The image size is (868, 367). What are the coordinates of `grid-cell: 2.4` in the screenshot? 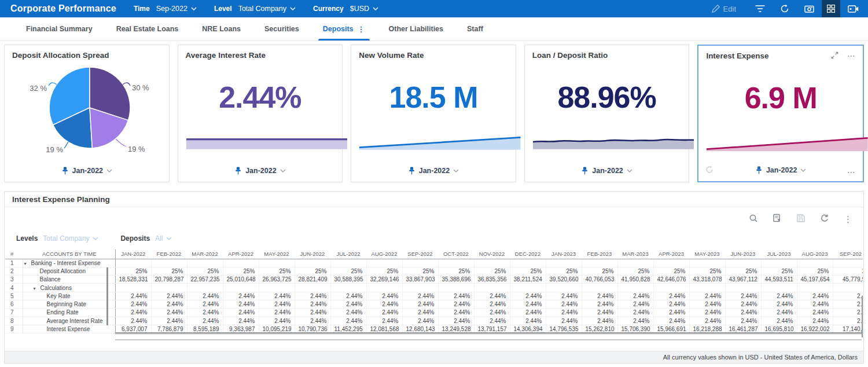 It's located at (848, 321).